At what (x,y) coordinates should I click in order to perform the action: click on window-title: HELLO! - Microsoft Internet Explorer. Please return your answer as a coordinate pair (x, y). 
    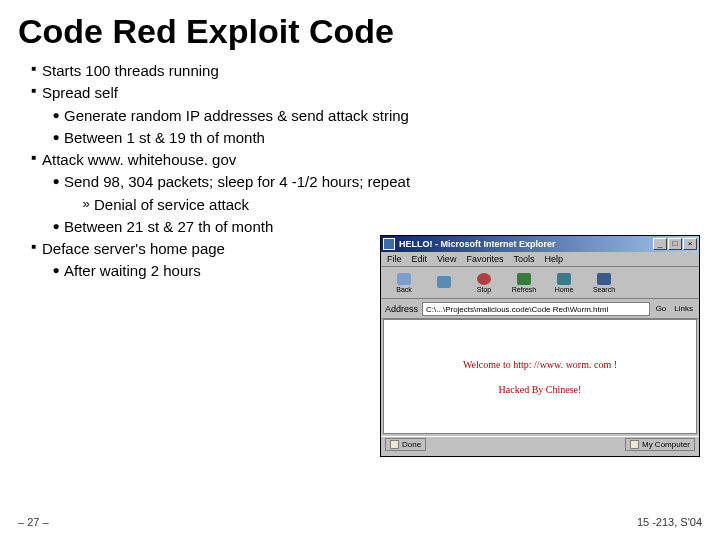
    Looking at the image, I should click on (526, 244).